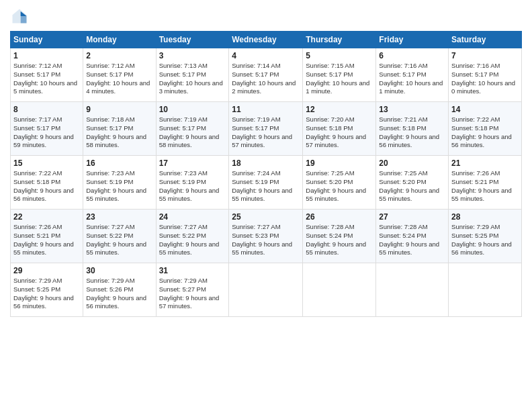 Image resolution: width=532 pixels, height=411 pixels. I want to click on calendar-cell: 22Sunrise: 7:26 AMSunset: 5:21 PMDayligh…, so click(47, 236).